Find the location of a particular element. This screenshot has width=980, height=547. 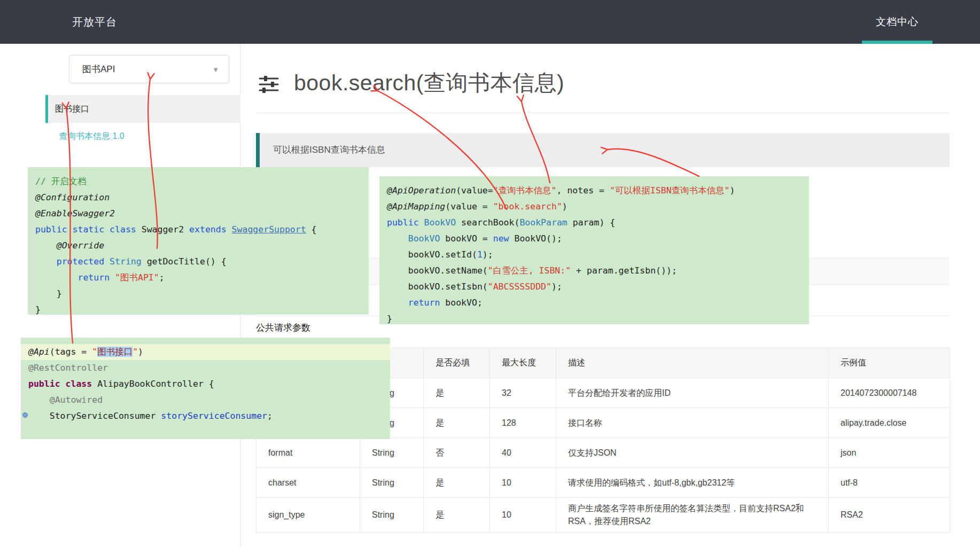

nav-item-doc-center: 文档中心 is located at coordinates (897, 22).